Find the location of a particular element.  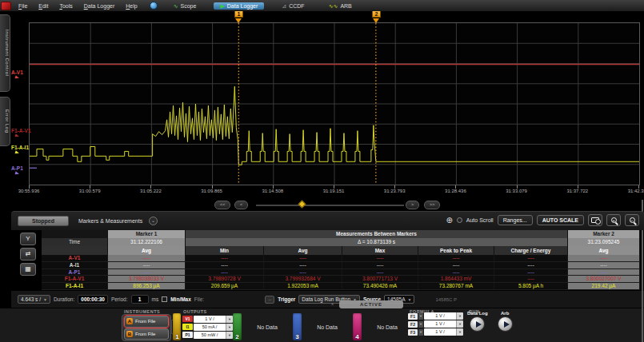

x-axis-label: 30:55.936 is located at coordinates (29, 191).